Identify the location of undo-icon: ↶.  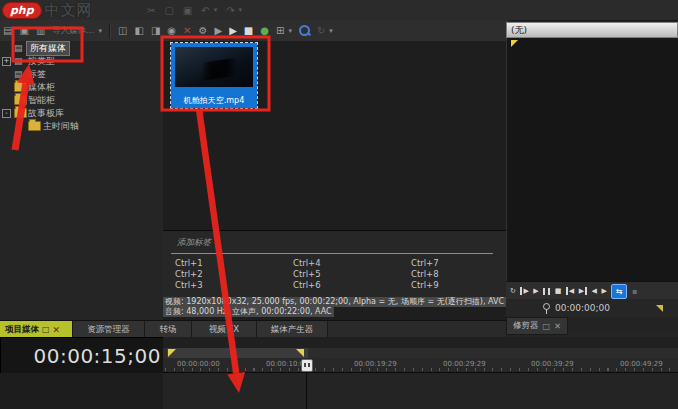
(205, 10).